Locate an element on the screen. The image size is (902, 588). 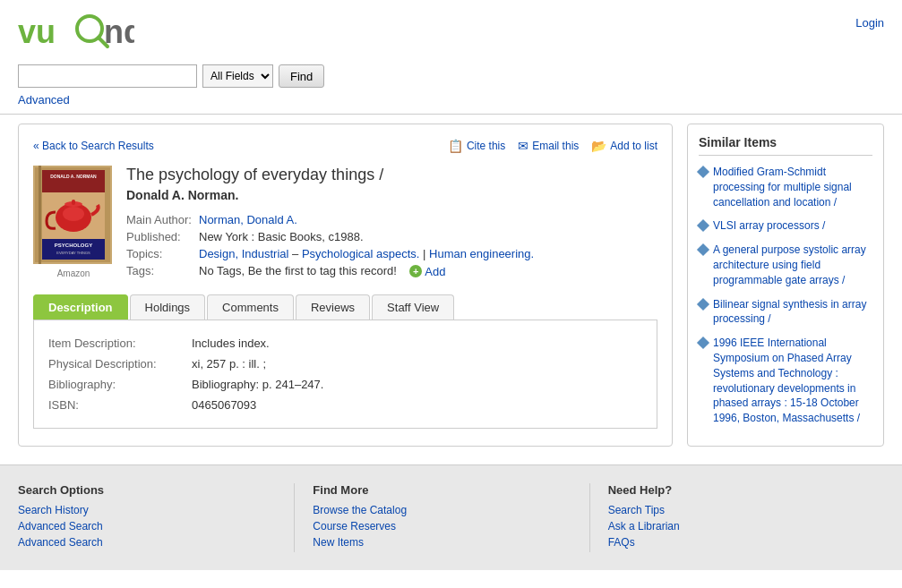
search-field-select: All Fields is located at coordinates (238, 76).